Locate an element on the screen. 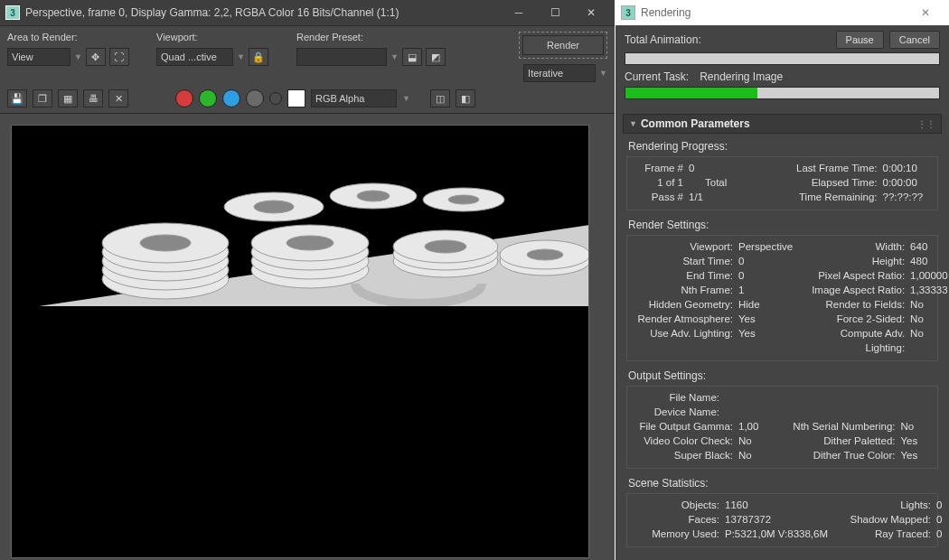  current-progress-bar is located at coordinates (783, 93).